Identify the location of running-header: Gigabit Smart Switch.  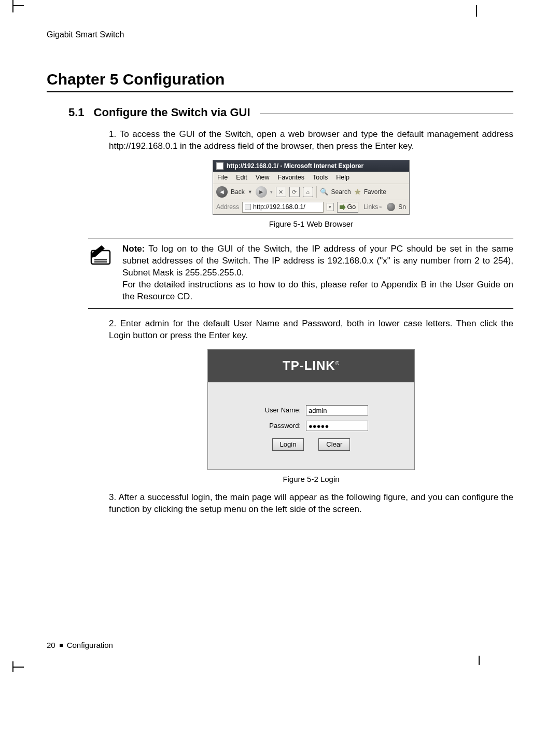
(280, 35).